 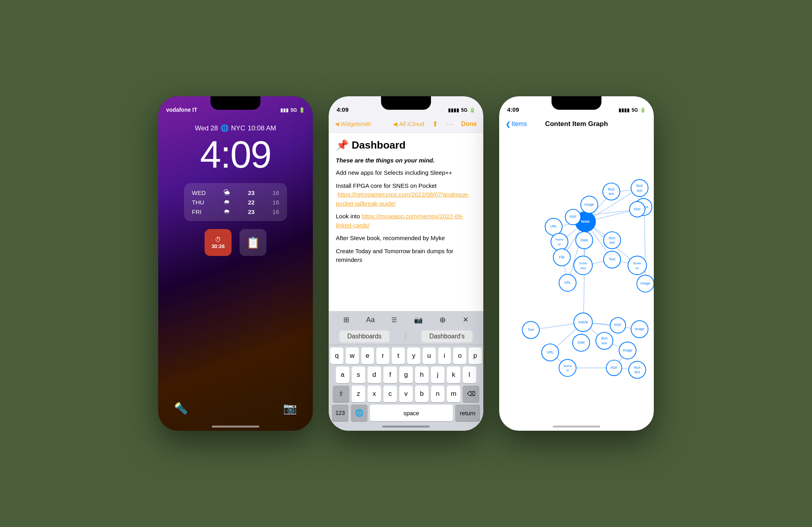 I want to click on node-richtext1: Rich text, so click(x=611, y=192).